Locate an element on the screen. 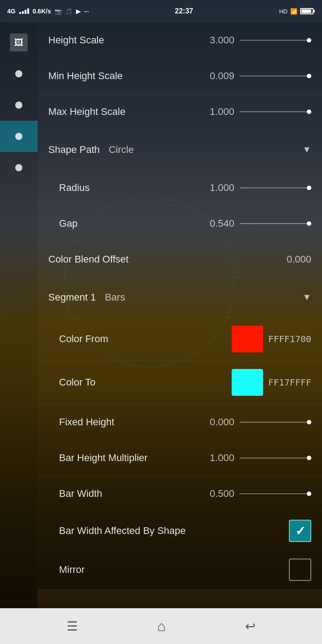 This screenshot has height=644, width=322. bar-width-affected-label: Bar Width Affected By Shape is located at coordinates (123, 531).